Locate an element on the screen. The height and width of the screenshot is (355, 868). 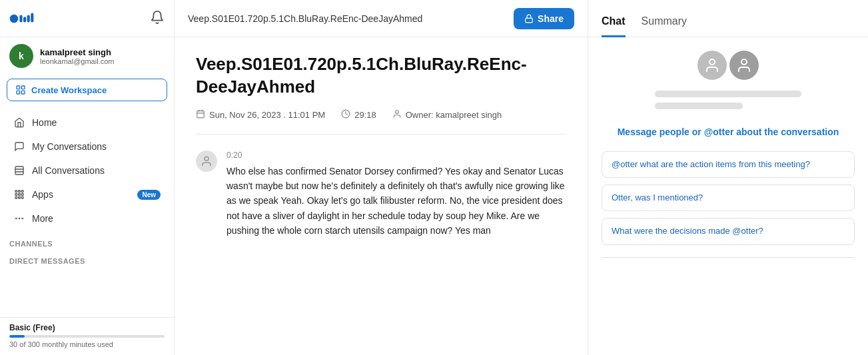
header-conversation-title: Veep.S01E01.720p.5.1Ch.BluRay.ReEnc-DeeJ… is located at coordinates (305, 19).